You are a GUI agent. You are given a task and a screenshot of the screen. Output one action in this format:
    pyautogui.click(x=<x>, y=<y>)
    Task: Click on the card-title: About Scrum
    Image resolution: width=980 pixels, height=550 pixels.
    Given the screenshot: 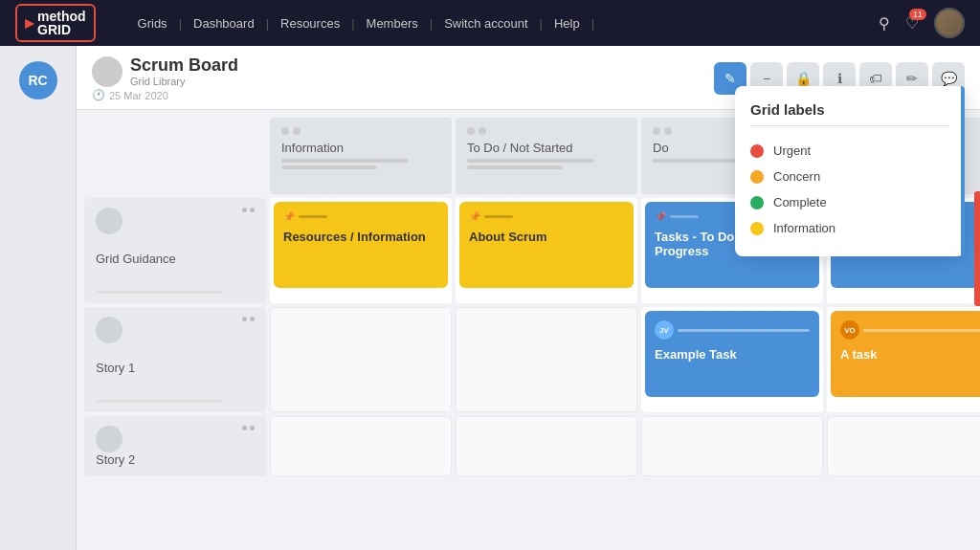 What is the action you would take?
    pyautogui.click(x=546, y=237)
    